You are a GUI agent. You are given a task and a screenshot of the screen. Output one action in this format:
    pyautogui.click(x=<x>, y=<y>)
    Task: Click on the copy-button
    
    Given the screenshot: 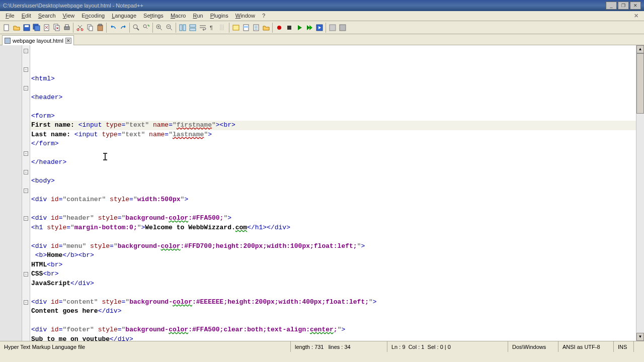 What is the action you would take?
    pyautogui.click(x=90, y=28)
    